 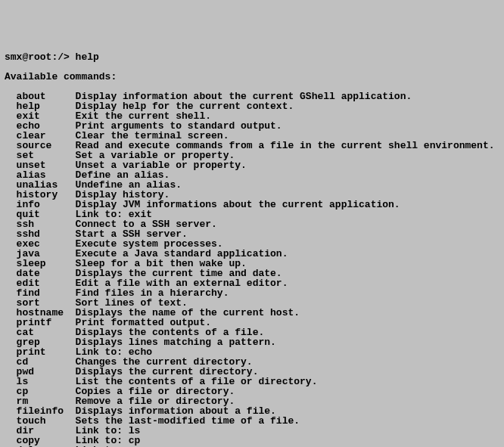 What do you see at coordinates (252, 57) in the screenshot?
I see `shell-prompt-line: smx@root:/> help` at bounding box center [252, 57].